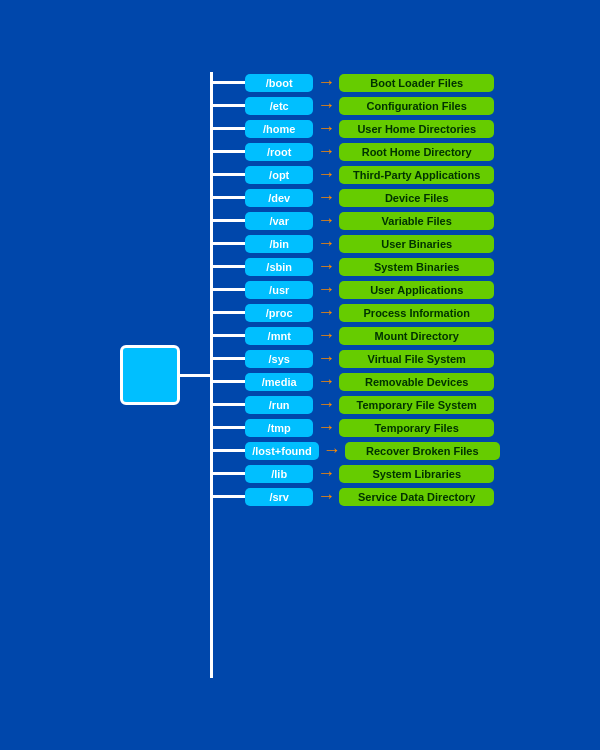  What do you see at coordinates (416, 83) in the screenshot?
I see `desc-node: Boot Loader Files` at bounding box center [416, 83].